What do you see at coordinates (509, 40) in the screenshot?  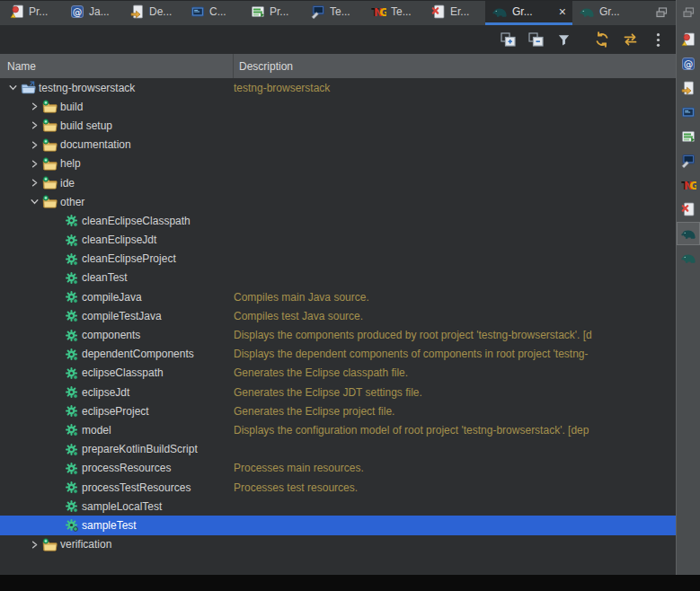 I see `expand-all-icon` at bounding box center [509, 40].